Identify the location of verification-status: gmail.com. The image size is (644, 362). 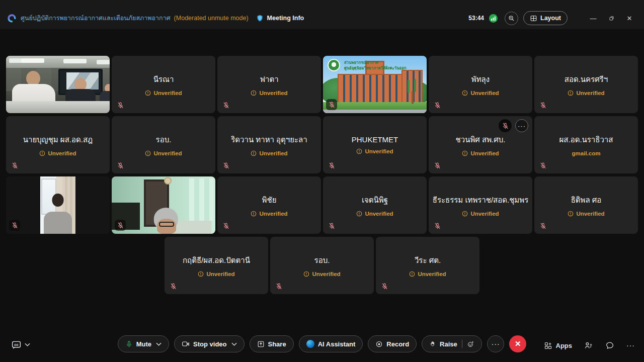
(587, 153).